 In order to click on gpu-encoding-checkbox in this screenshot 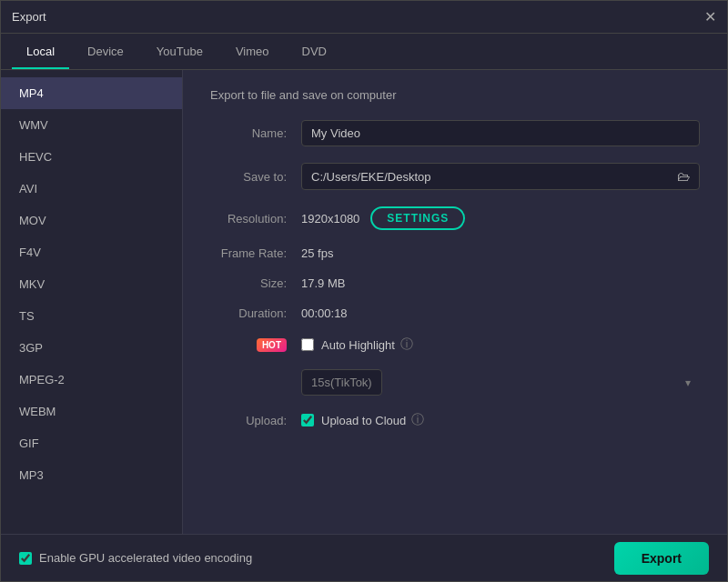, I will do `click(25, 558)`.